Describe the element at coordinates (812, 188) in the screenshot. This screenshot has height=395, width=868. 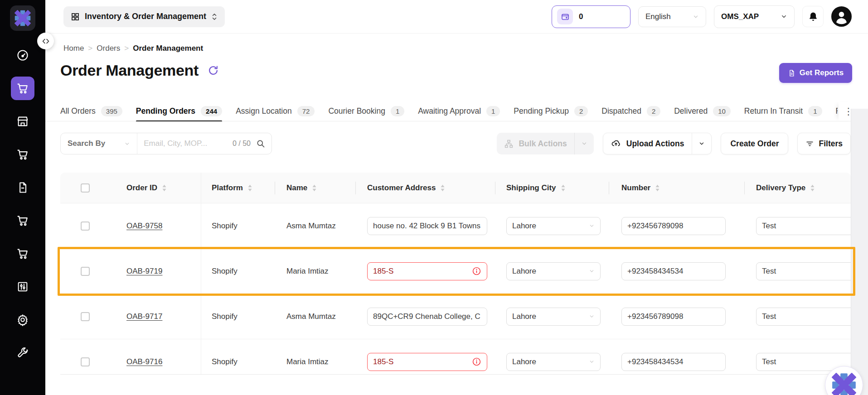
I see `sort-icon` at that location.